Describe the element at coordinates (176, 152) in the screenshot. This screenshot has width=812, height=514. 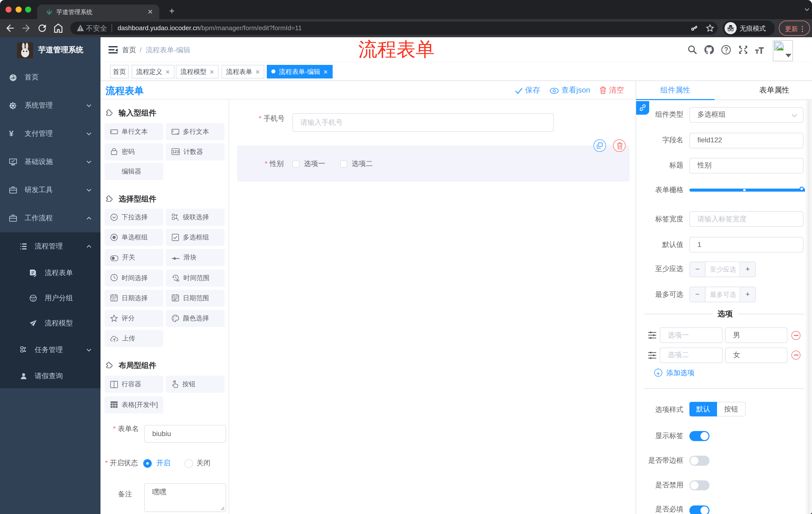
I see `svg-text: 123` at that location.